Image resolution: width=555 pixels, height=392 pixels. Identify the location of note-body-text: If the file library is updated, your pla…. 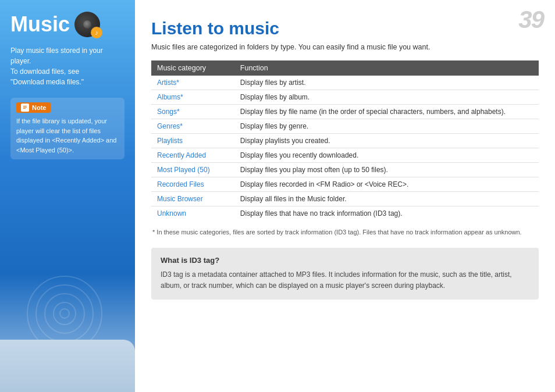
(67, 136).